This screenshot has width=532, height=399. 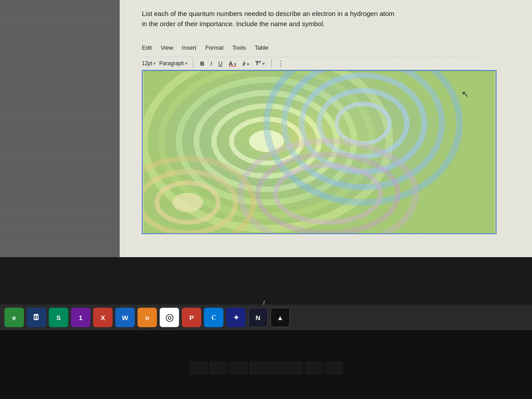 What do you see at coordinates (263, 64) in the screenshot?
I see `superscript-chevron: ▾` at bounding box center [263, 64].